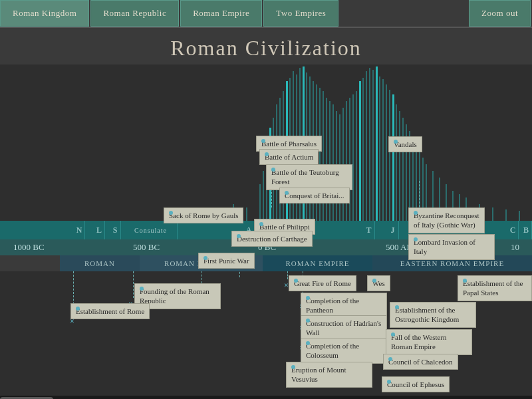 This screenshot has width=532, height=399. I want to click on scrollbar, so click(266, 398).